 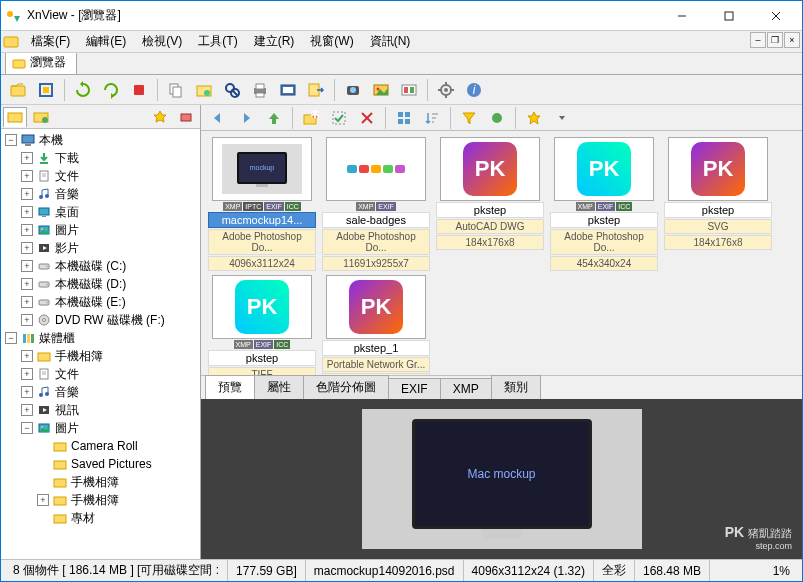 What do you see at coordinates (218, 118) in the screenshot?
I see `nav-back` at bounding box center [218, 118].